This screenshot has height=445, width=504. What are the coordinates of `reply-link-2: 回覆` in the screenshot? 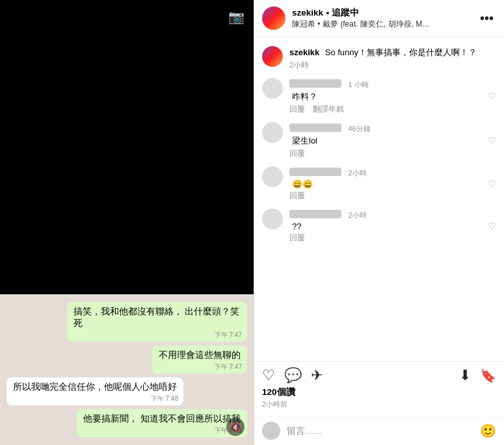 It's located at (297, 153).